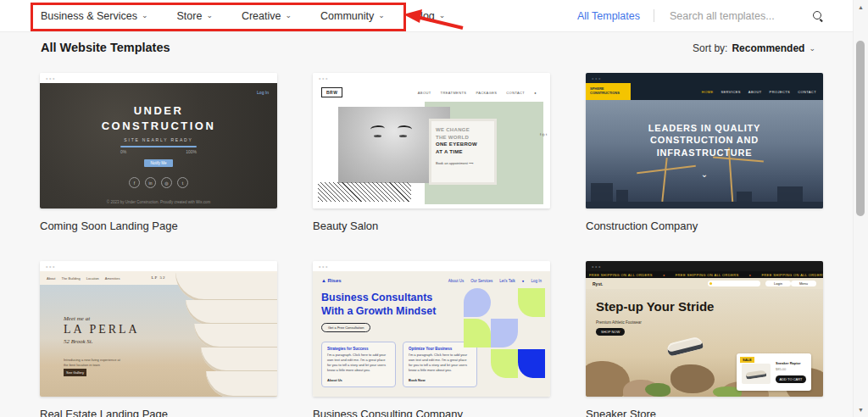 The image size is (868, 417). What do you see at coordinates (431, 412) in the screenshot?
I see `template-name: Business Consulting Company` at bounding box center [431, 412].